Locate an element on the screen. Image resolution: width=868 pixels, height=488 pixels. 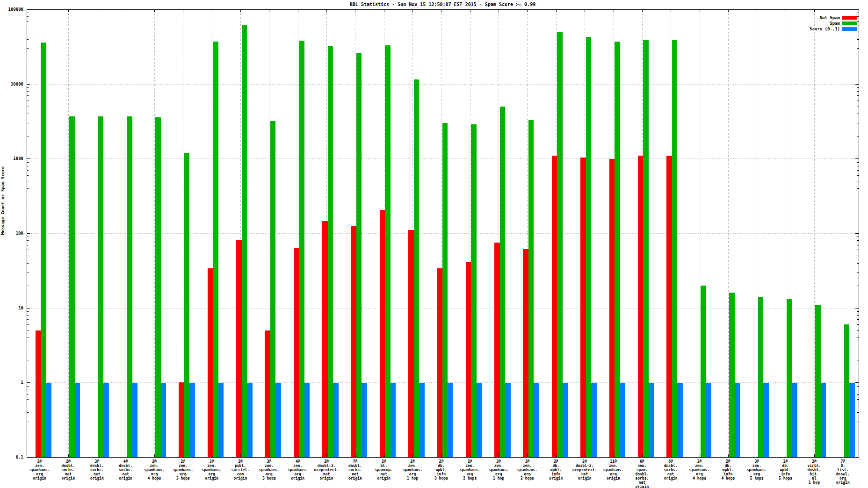
x-category-label: 3@ zen. spamhaus. org 3 hops is located at coordinates (269, 470).